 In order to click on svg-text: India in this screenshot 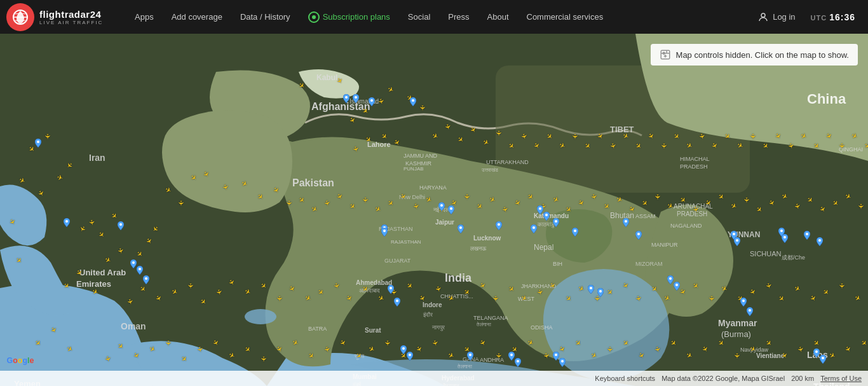, I will do `click(459, 278)`.